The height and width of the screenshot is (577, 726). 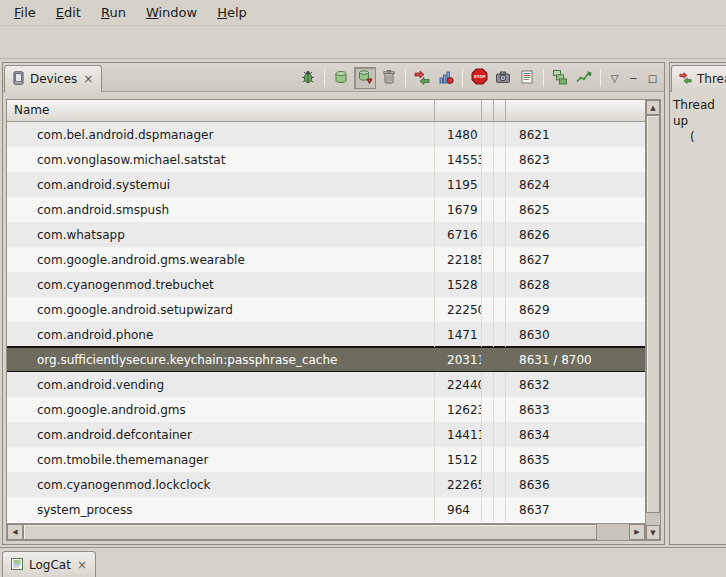 What do you see at coordinates (637, 532) in the screenshot?
I see `scroll-right-icon: ▶` at bounding box center [637, 532].